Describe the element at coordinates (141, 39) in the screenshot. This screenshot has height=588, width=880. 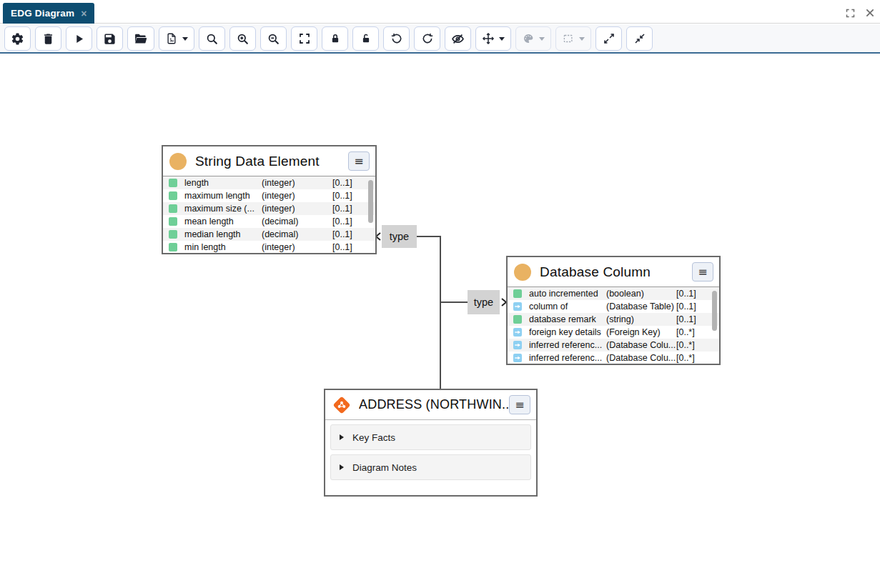
I see `folder-open-icon` at that location.